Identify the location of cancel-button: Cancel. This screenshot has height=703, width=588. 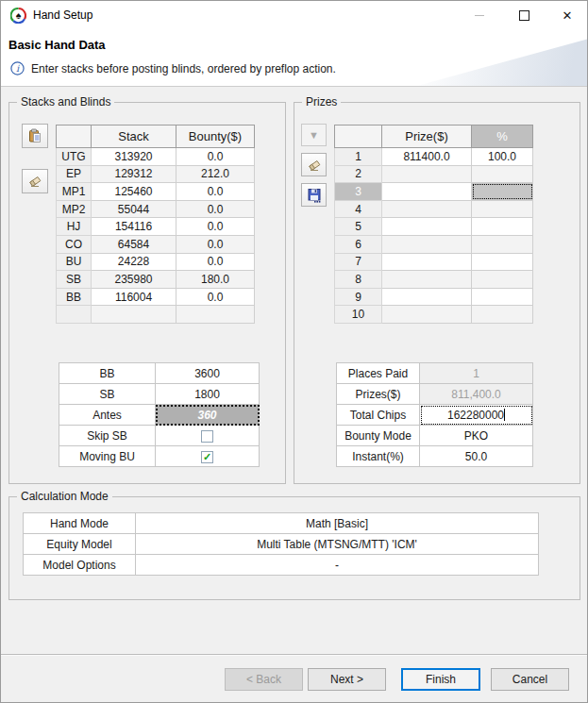
(530, 679).